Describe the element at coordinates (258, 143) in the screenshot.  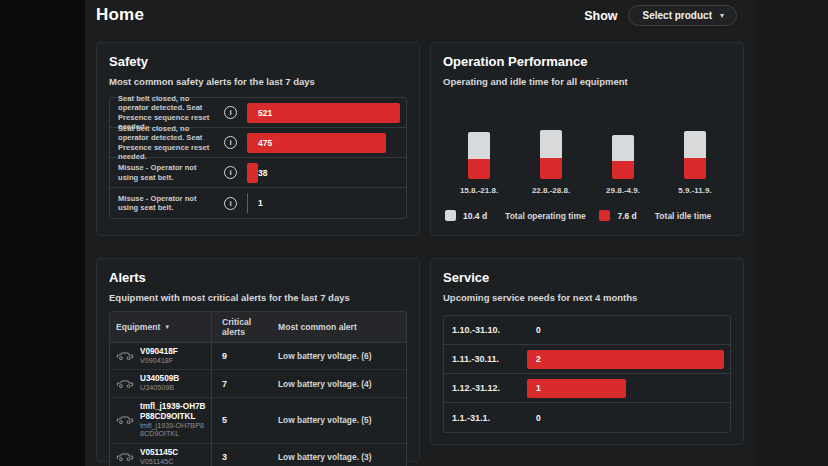
I see `safety-alert-row: Seat belt closed, no operator detected. …` at that location.